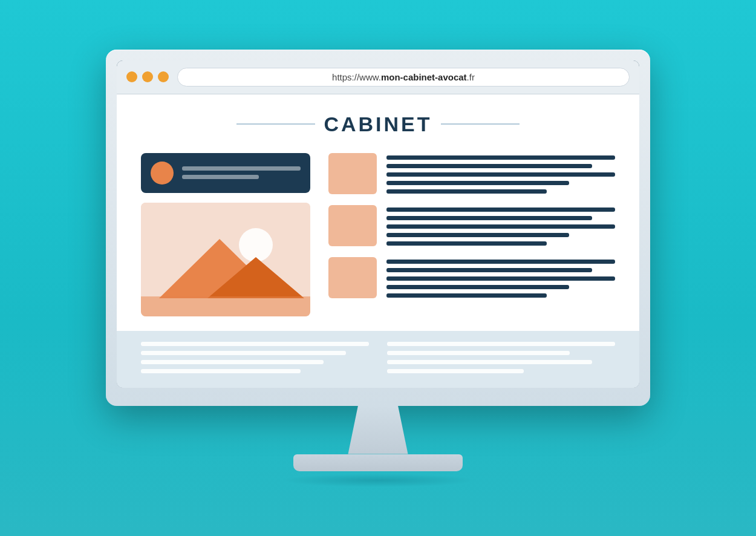  Describe the element at coordinates (378, 480) in the screenshot. I see `monitor-shadow` at that location.